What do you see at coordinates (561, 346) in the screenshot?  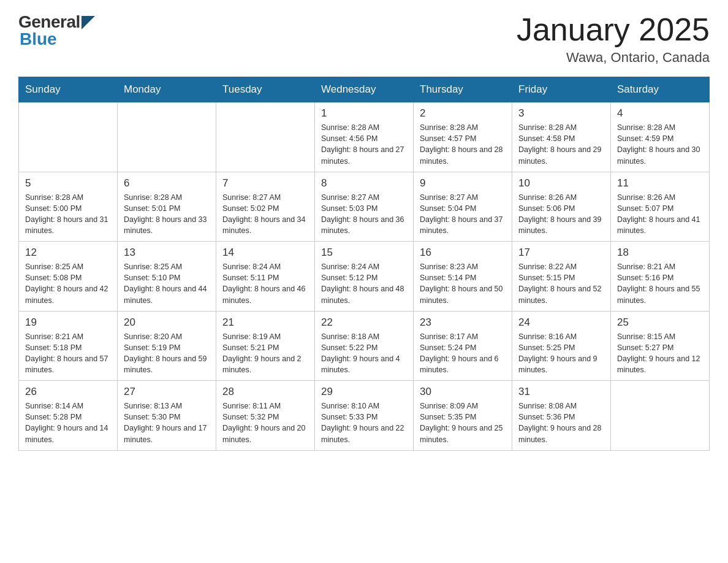 I see `calendar-cell: 24Sunrise: 8:16 AM Sunset: 5:25 PM Dayli…` at bounding box center [561, 346].